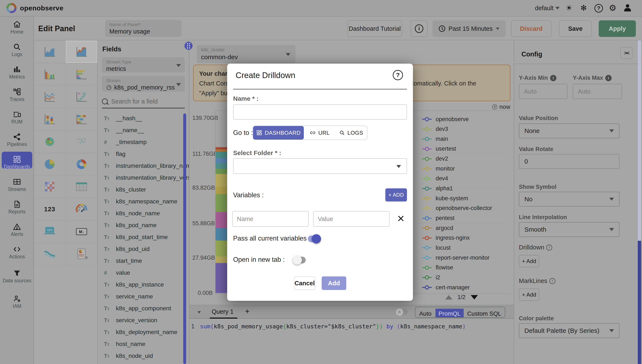 The width and height of the screenshot is (642, 364). What do you see at coordinates (445, 198) in the screenshot?
I see `legend-item-kube-system: kube-system` at bounding box center [445, 198].